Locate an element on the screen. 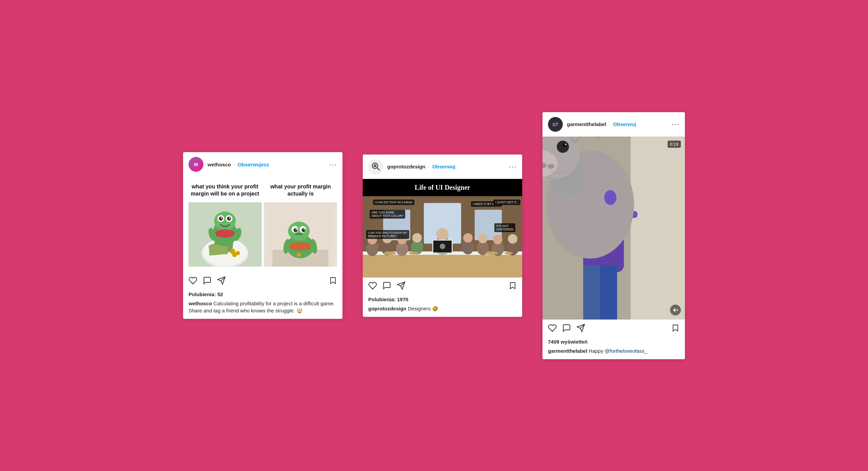 This screenshot has height=471, width=868. speech-bubble-1: I CAN DO THAT IN 5 MINS! is located at coordinates (394, 202).